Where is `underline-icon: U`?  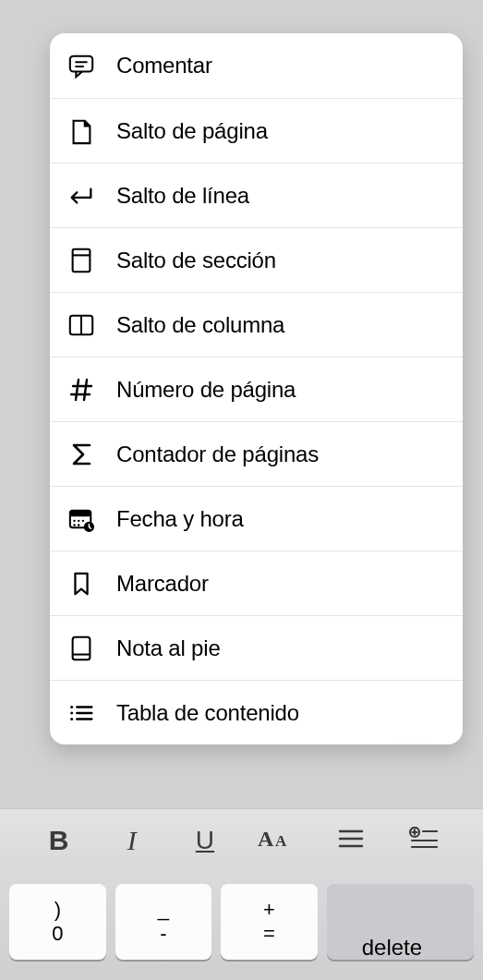 underline-icon: U is located at coordinates (205, 841).